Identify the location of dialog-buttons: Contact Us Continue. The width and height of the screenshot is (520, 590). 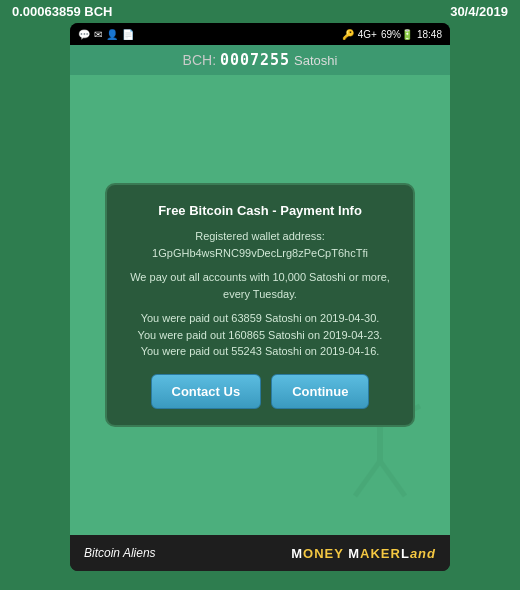
(260, 392).